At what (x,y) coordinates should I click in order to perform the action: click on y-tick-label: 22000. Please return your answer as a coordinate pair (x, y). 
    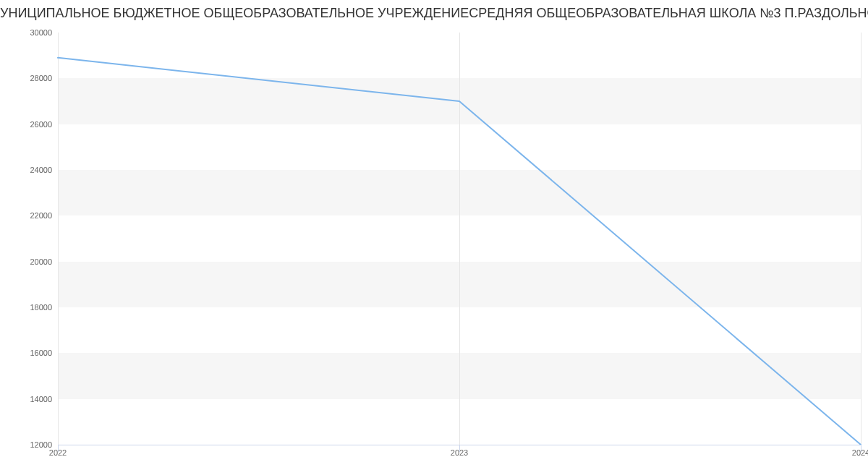
    Looking at the image, I should click on (30, 215).